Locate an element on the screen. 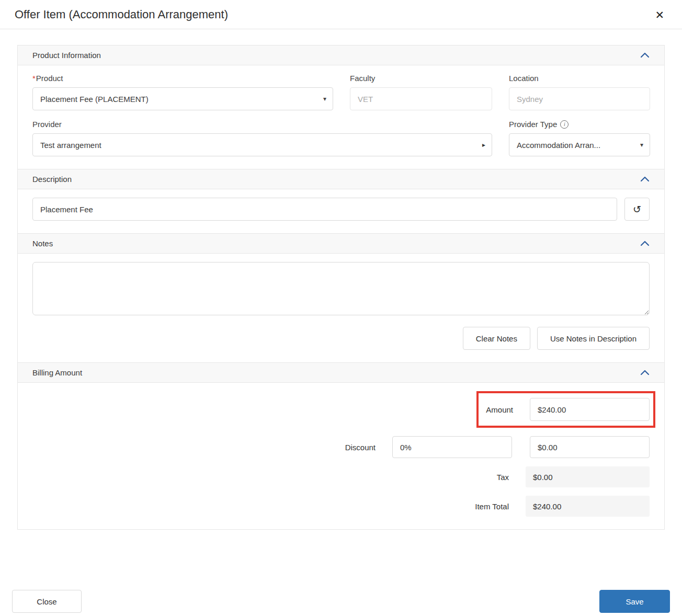 The height and width of the screenshot is (616, 682). restore-description-button: ↺ is located at coordinates (637, 209).